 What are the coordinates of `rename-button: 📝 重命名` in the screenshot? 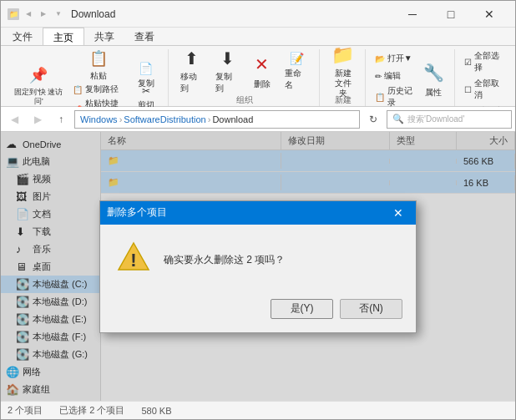 It's located at (296, 71).